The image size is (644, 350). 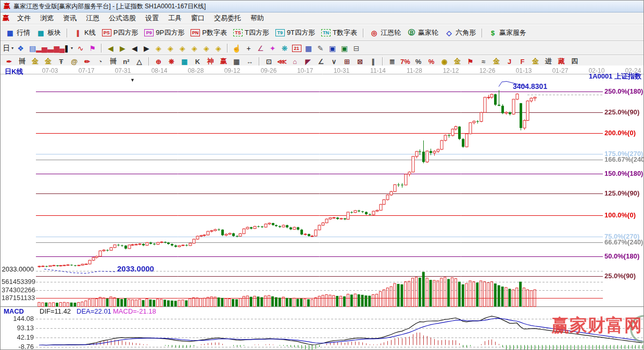 I want to click on quotes-button: ▦行情, so click(x=18, y=33).